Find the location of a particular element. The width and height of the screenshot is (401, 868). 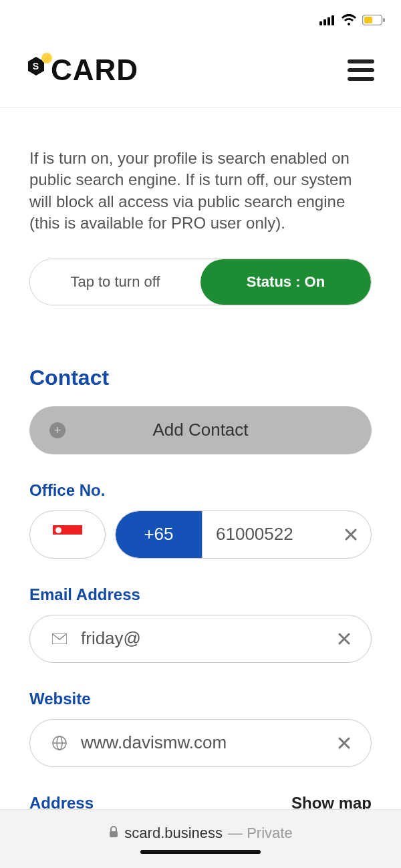

cellular-signal-icon is located at coordinates (327, 20).